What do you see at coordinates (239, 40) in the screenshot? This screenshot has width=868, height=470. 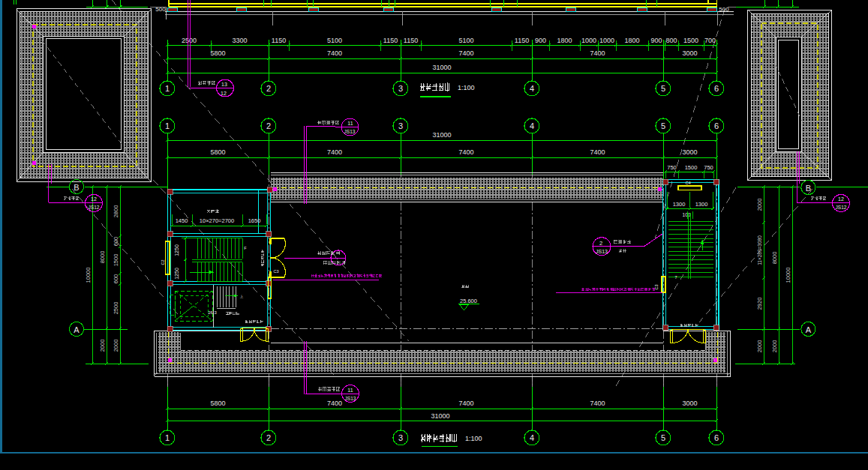 I see `svg-text: 3300` at bounding box center [239, 40].